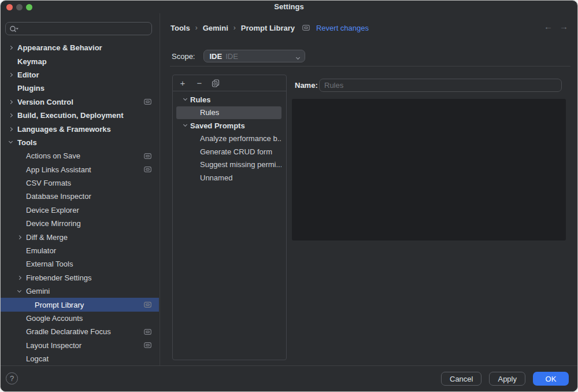 The width and height of the screenshot is (578, 392). Describe the element at coordinates (80, 128) in the screenshot. I see `sidebar-item: Languages & Frameworks` at that location.